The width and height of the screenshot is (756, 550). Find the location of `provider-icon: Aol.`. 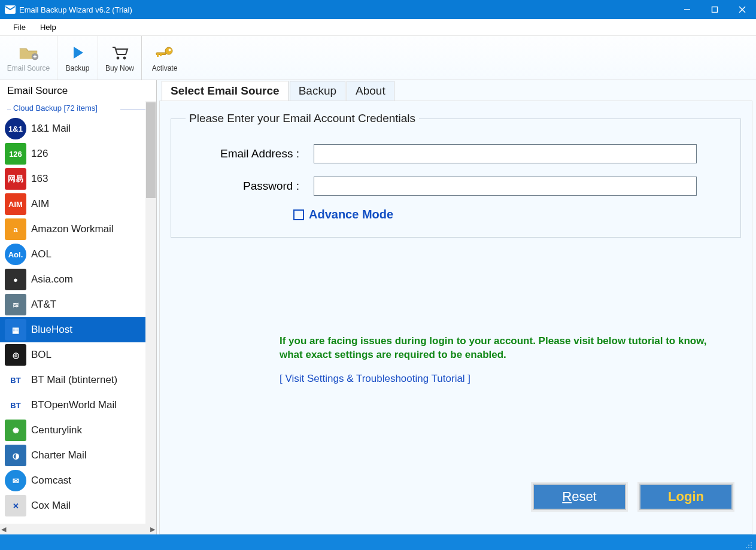

provider-icon: Aol. is located at coordinates (16, 254).